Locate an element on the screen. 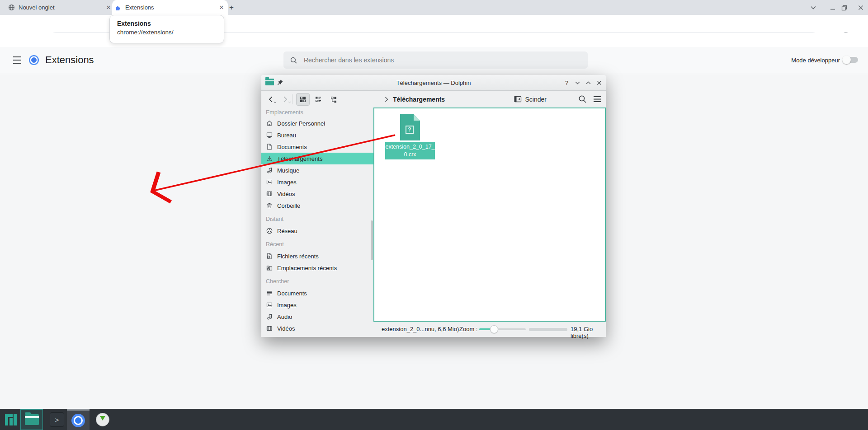 The image size is (868, 430). tab-search-chevron-icon is located at coordinates (813, 8).